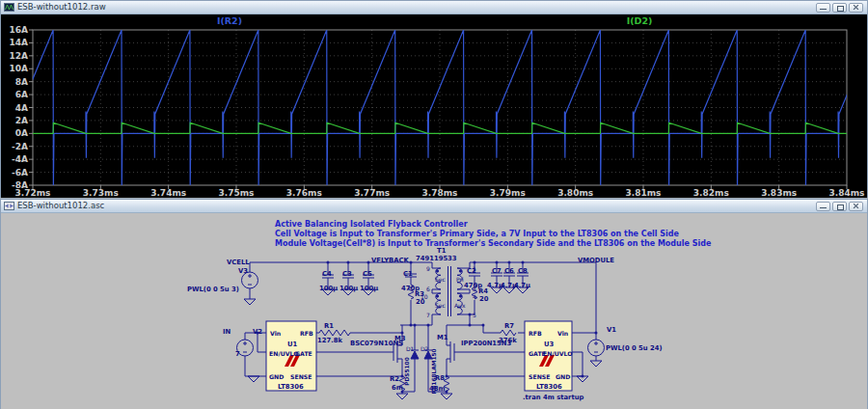  What do you see at coordinates (291, 387) in the screenshot?
I see `u1-part: LT8306` at bounding box center [291, 387].